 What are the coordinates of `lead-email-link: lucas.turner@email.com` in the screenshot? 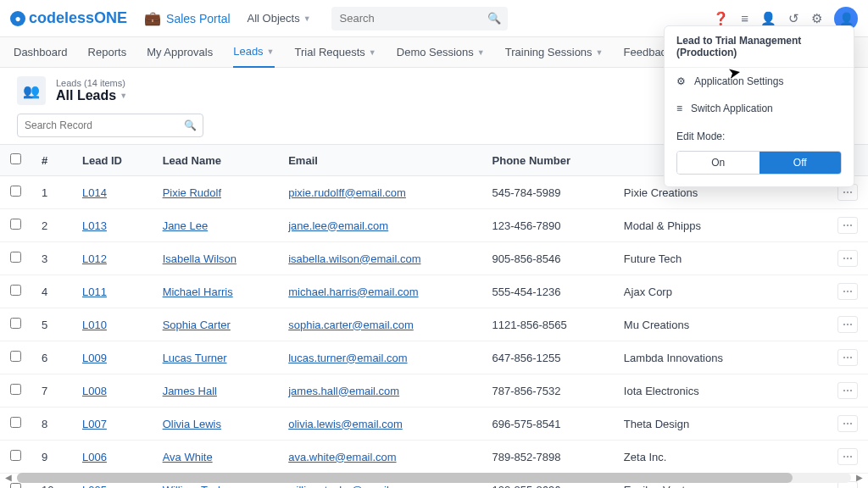 It's located at (348, 358).